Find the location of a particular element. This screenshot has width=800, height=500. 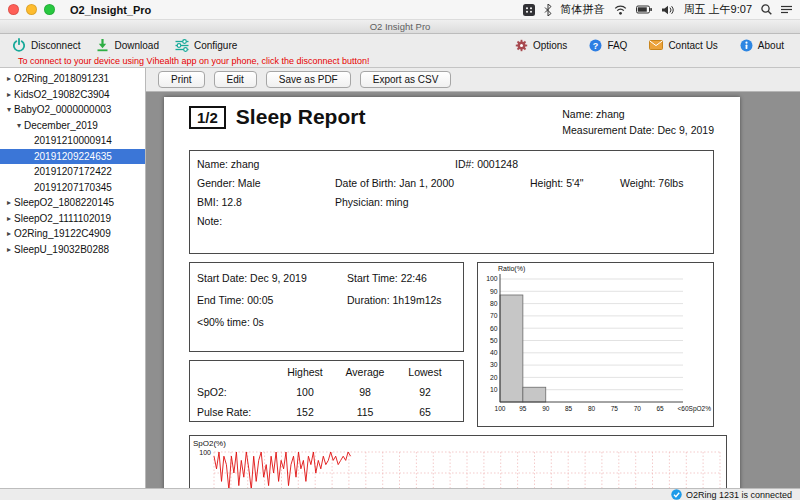

svg-text: 50 is located at coordinates (494, 340).